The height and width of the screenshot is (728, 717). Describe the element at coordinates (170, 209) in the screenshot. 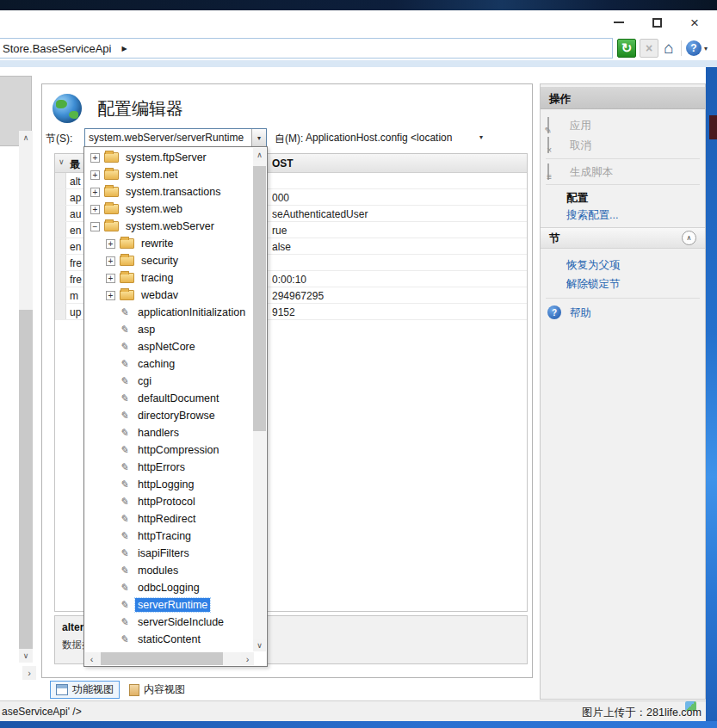

I see `tree-item-system.web: +system.web` at that location.